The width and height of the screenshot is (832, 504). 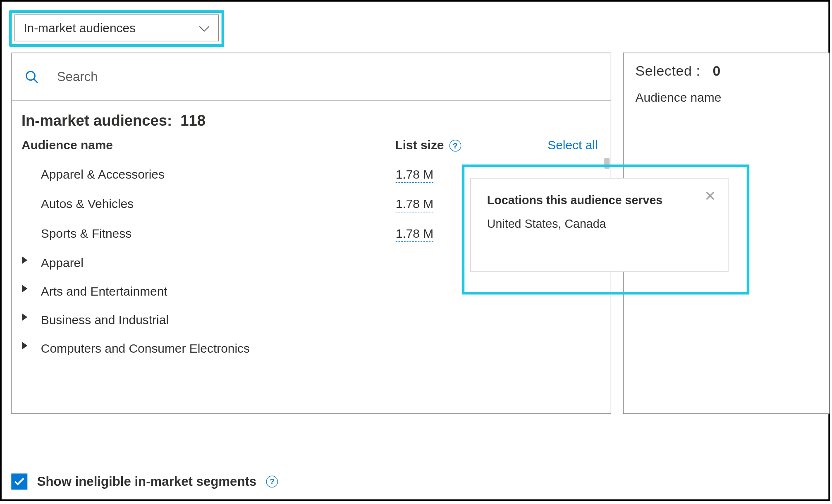 I want to click on audience-type-dropdown: In-market audiences, so click(x=117, y=28).